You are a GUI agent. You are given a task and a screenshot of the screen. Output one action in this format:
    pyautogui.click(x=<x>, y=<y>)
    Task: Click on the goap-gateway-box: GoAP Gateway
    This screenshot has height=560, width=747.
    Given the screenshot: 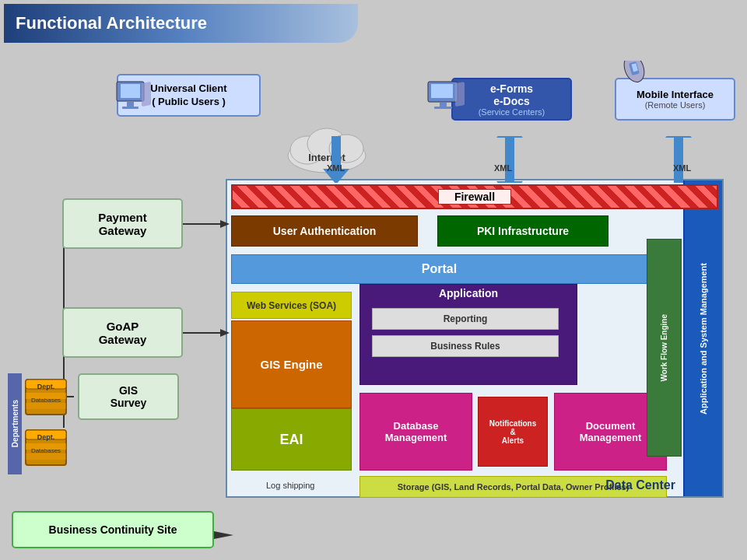 What is the action you would take?
    pyautogui.click(x=123, y=333)
    